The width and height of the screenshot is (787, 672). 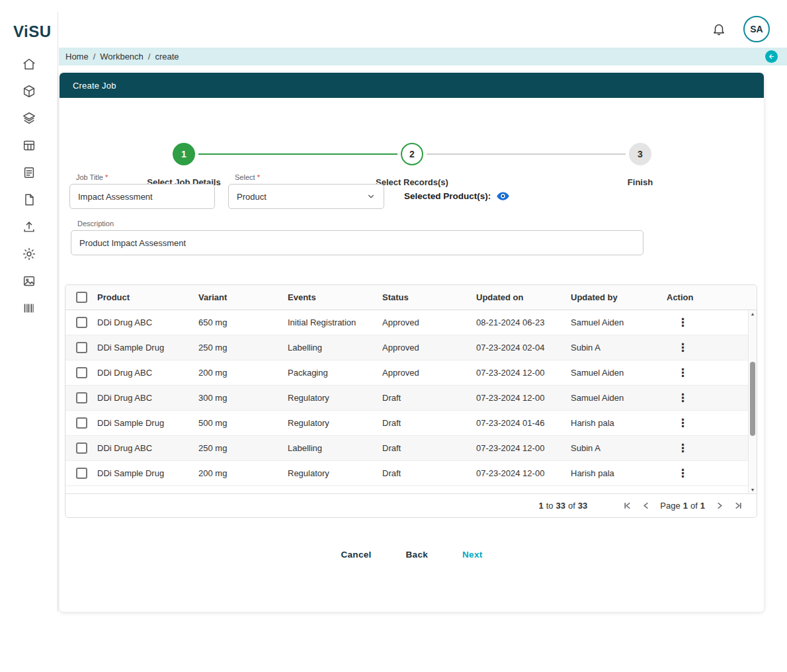 I want to click on breadcrumb-workbench: Workbench, so click(x=122, y=57).